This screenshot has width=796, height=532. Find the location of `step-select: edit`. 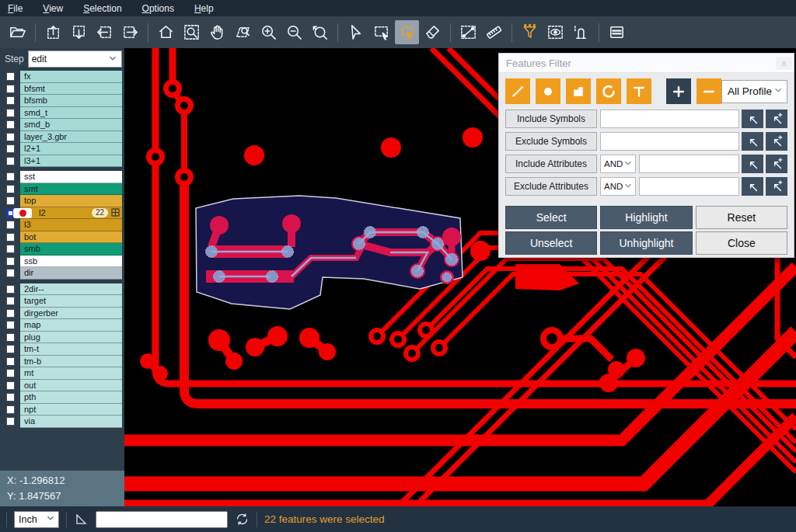

step-select: edit is located at coordinates (75, 59).